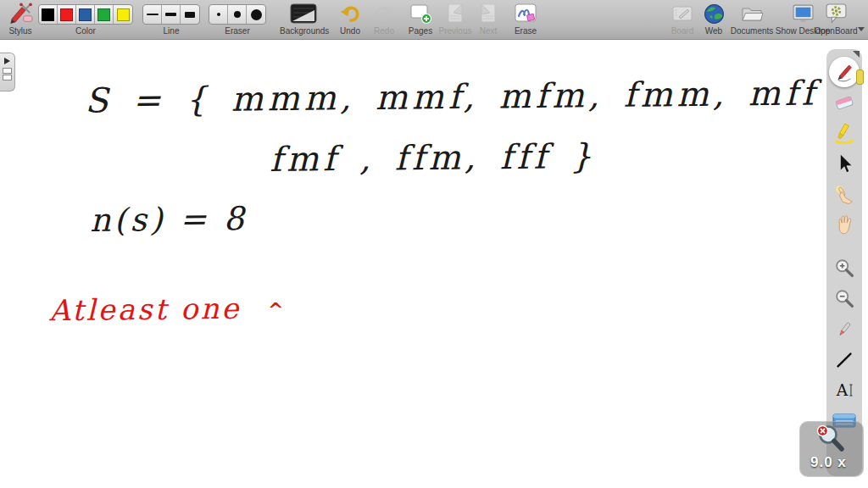 This screenshot has height=488, width=868. I want to click on black-swatch-icon, so click(47, 15).